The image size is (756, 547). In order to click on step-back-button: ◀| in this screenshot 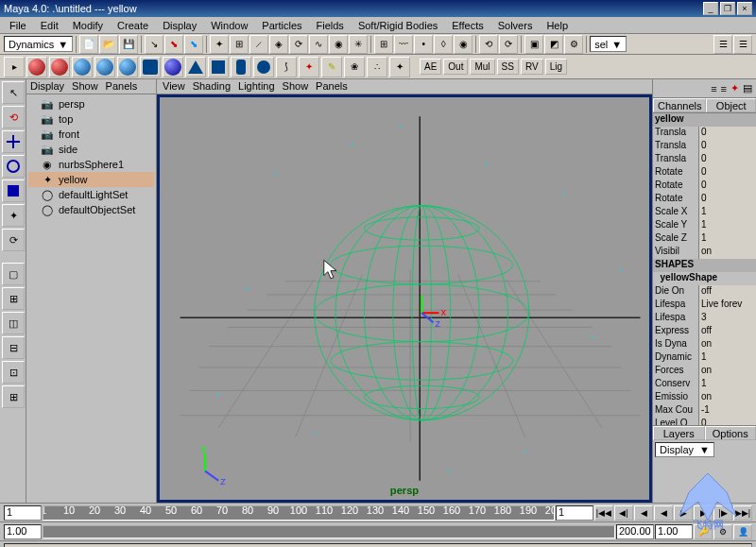, I will do `click(624, 513)`.